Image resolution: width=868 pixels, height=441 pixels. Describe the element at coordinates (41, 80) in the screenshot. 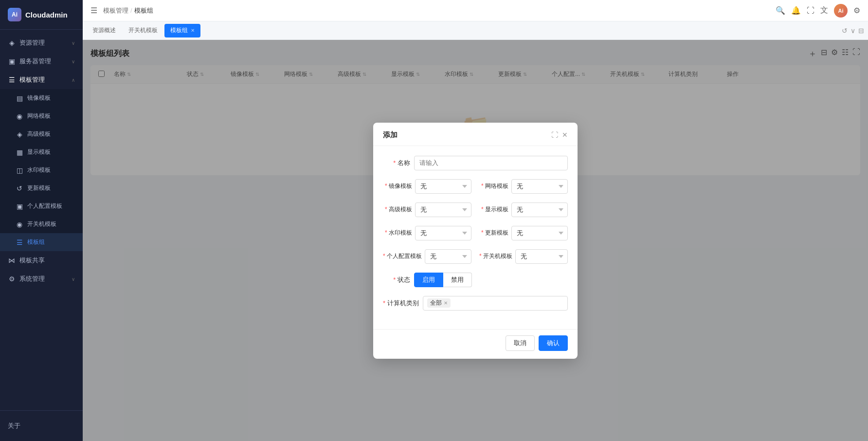

I see `sidebar-item-template: ☰ 模板管理 ∧` at that location.